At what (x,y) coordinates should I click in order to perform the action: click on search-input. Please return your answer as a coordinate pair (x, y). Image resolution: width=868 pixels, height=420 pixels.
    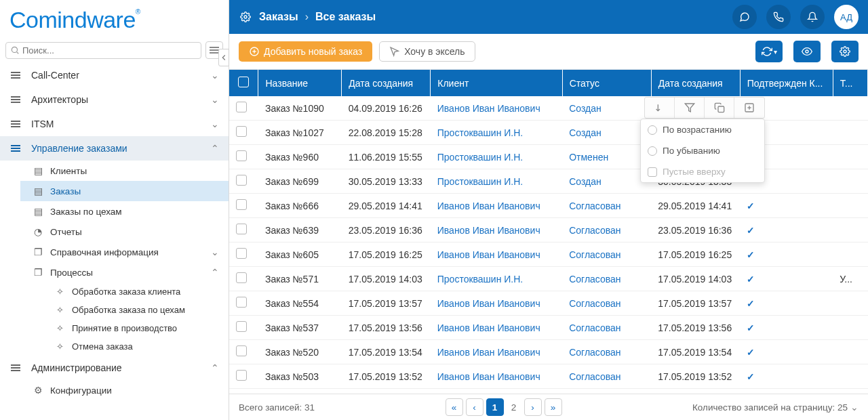
    Looking at the image, I should click on (108, 50).